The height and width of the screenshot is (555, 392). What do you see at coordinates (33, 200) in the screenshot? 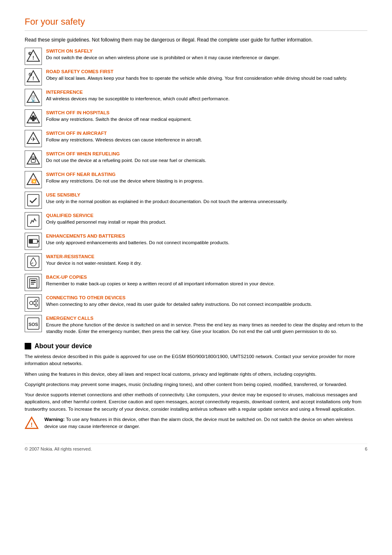
I see `sensibly-icon` at bounding box center [33, 200].